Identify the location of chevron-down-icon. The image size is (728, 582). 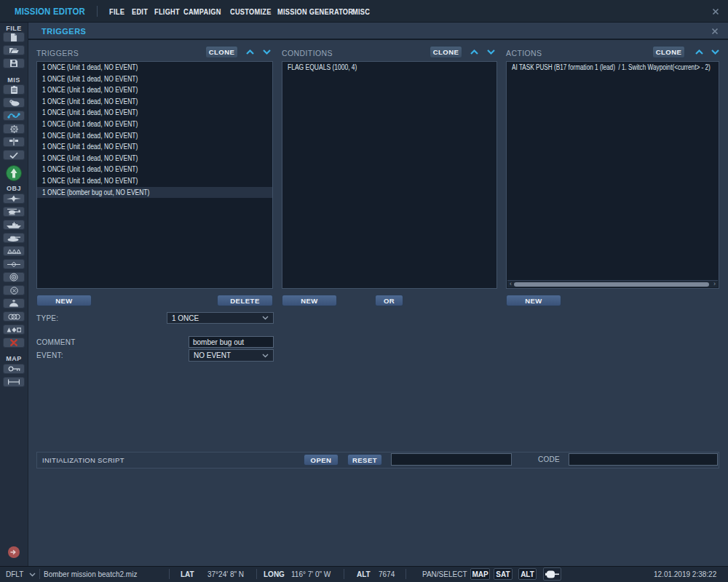
(265, 356).